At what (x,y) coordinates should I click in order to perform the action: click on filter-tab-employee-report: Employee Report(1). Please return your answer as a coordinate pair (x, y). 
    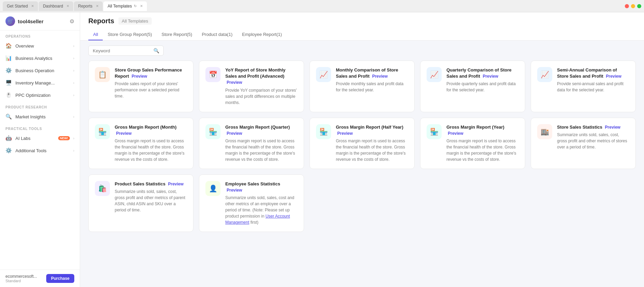
    Looking at the image, I should click on (262, 35).